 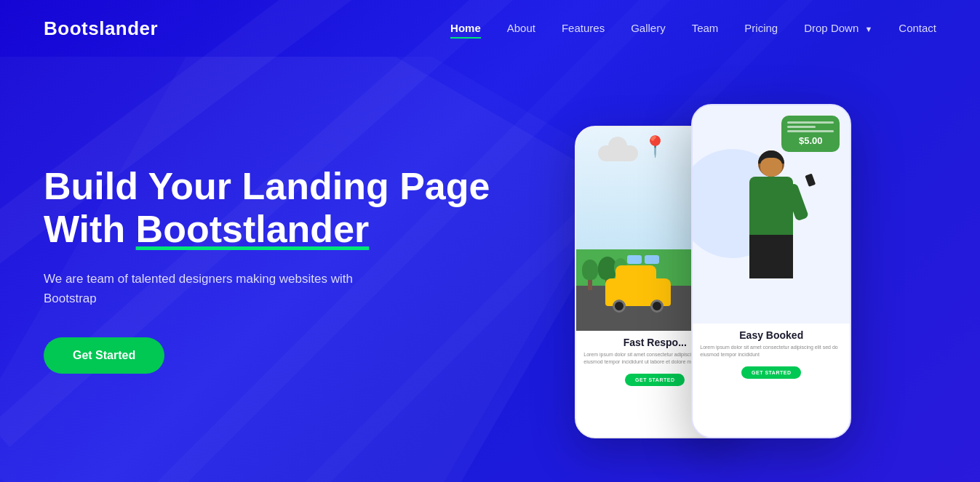 I want to click on nav-item-team: Team, so click(x=706, y=28).